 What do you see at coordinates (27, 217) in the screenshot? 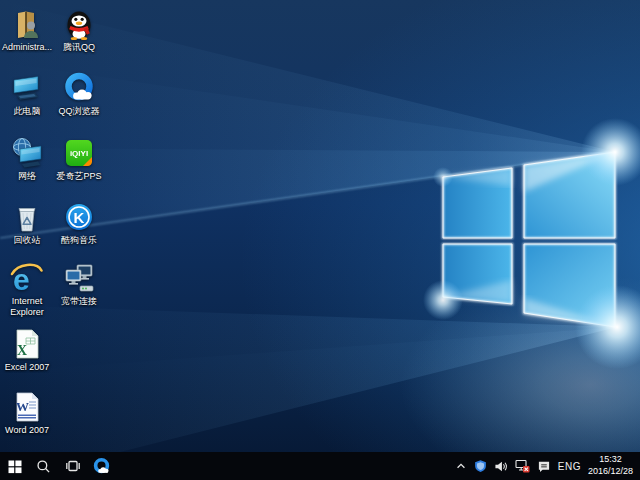
I see `recycle-bin-icon` at bounding box center [27, 217].